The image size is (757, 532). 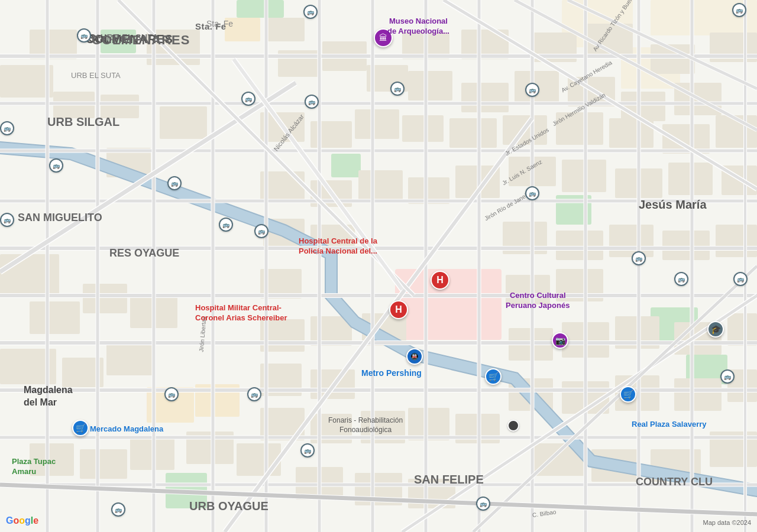 I want to click on label-museo-nacional: Museo Nacionalde Arqueología..., so click(x=419, y=27).